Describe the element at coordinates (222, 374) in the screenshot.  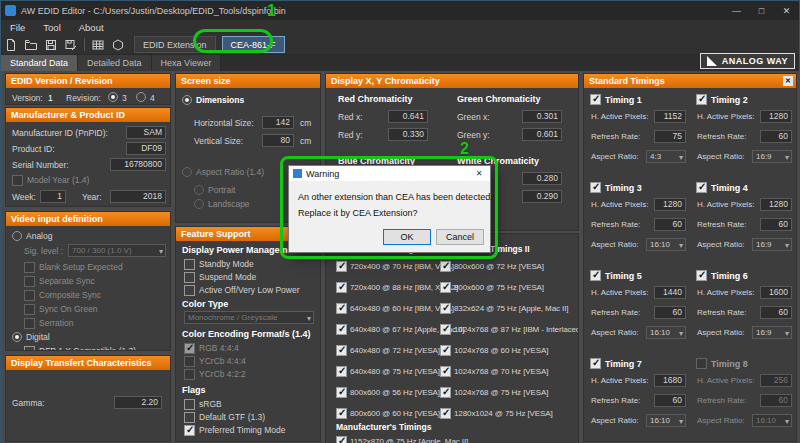
I see `ycrcb422-label: YCrCb 4:2:2` at that location.